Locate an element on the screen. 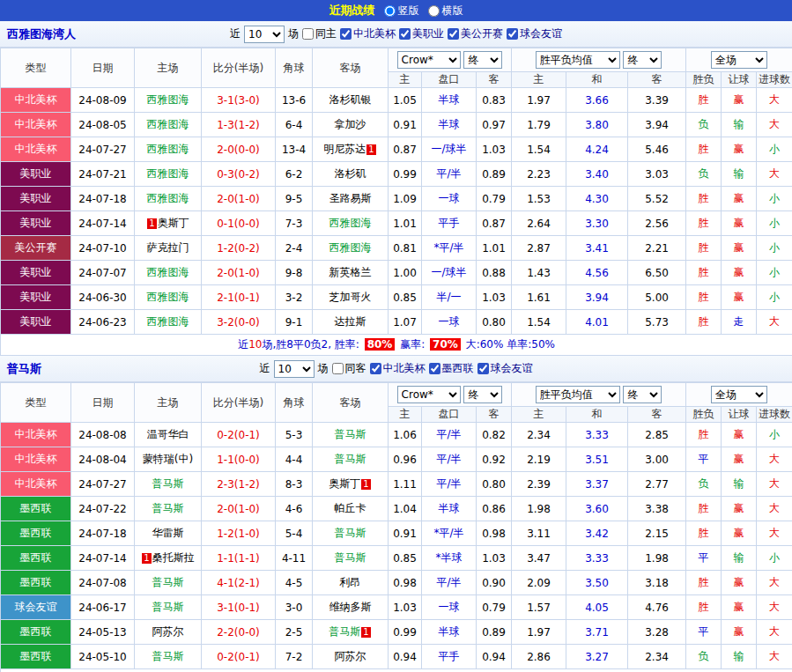 The height and width of the screenshot is (672, 792). league-filter: 美公开赛 is located at coordinates (476, 33).